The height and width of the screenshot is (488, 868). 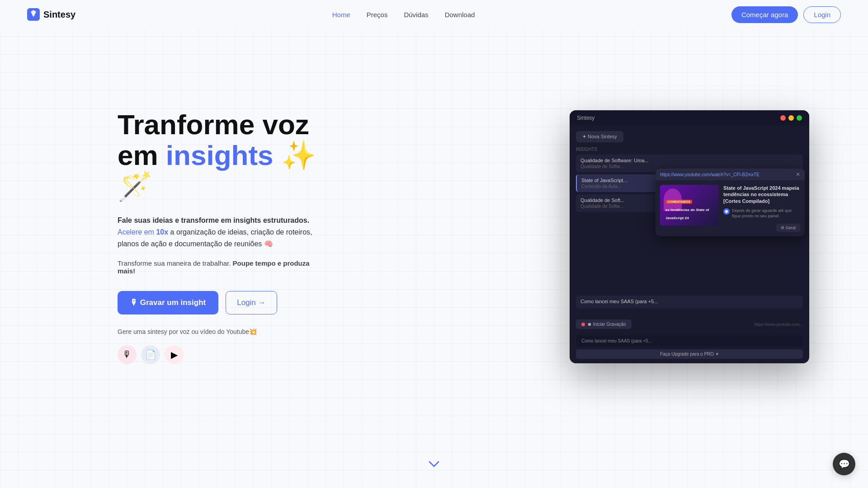 I want to click on popup-wait-info: Depois de gerar aguarde até que fique pr…, so click(x=762, y=213).